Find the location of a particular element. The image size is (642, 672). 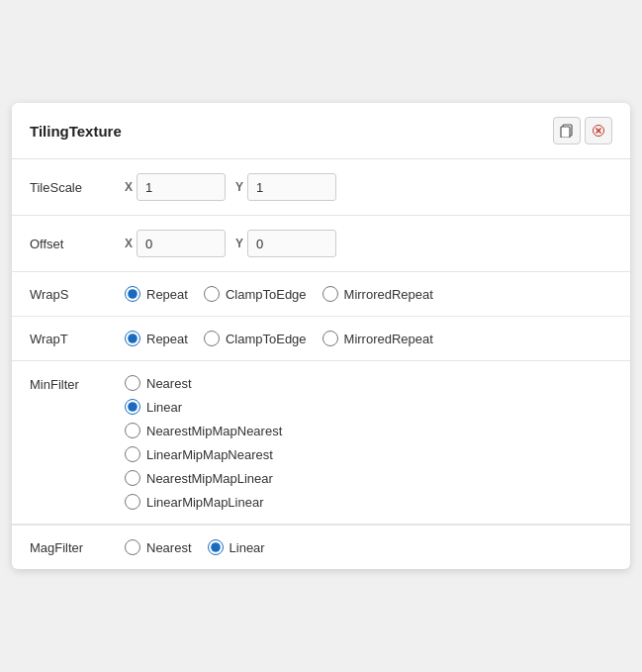

min-linearmipnearest-radio is located at coordinates (133, 454).